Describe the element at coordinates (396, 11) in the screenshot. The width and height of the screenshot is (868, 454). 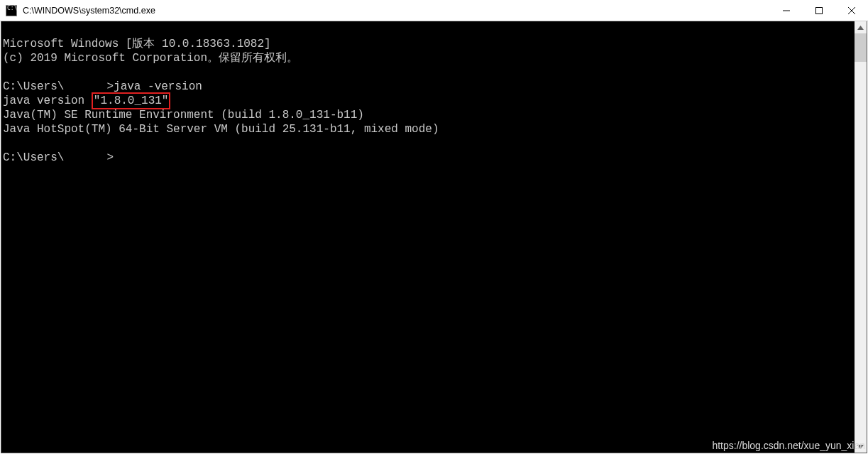
I see `window-title: C:\WINDOWS\system32\cmd.exe` at that location.